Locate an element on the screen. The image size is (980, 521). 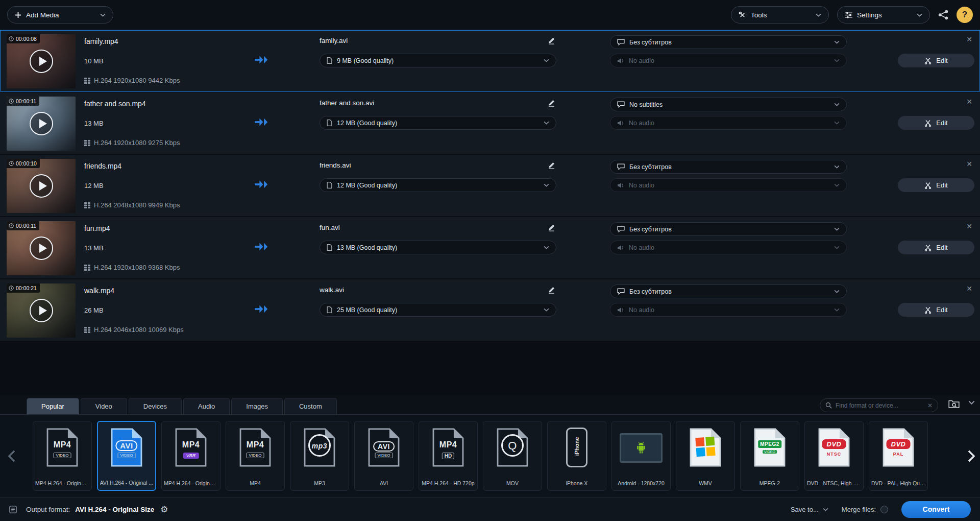
preset-card: DVD PAL DVD - PAL, High Qual... is located at coordinates (898, 456).